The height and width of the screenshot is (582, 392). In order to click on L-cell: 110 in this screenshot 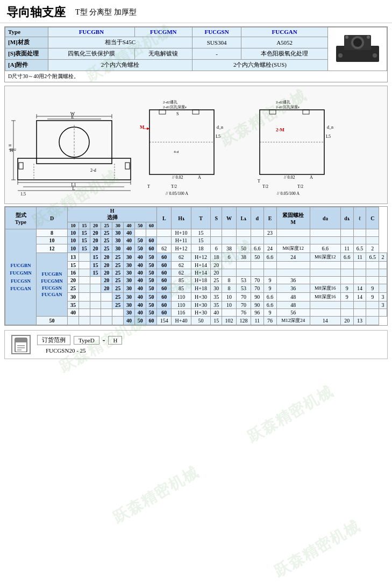, I will do `click(182, 305)`.